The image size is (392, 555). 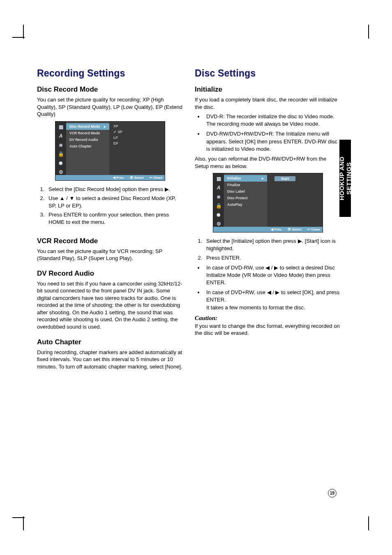 What do you see at coordinates (268, 163) in the screenshot?
I see `initialize-desc-2: Also, you can reformat the DVD-RW/DVD+RW…` at bounding box center [268, 163].